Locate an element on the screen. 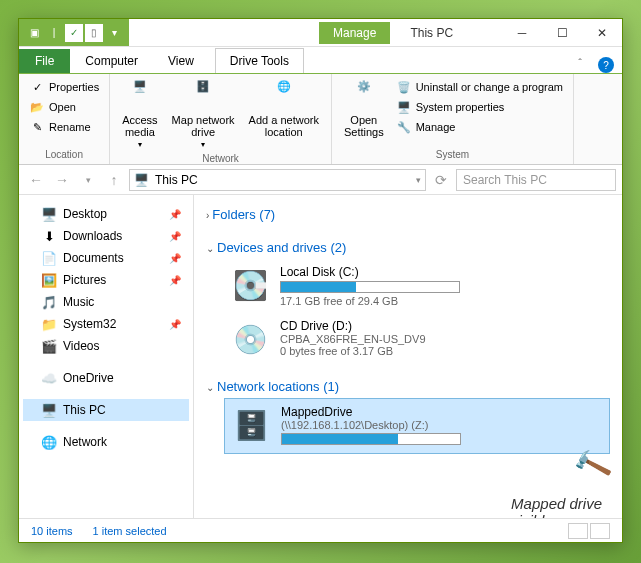 The image size is (641, 563). drive-cd-d: 💿 CD Drive (D:) CPBA_X86FRE_EN-US_DV9 0 … is located at coordinates (417, 339).